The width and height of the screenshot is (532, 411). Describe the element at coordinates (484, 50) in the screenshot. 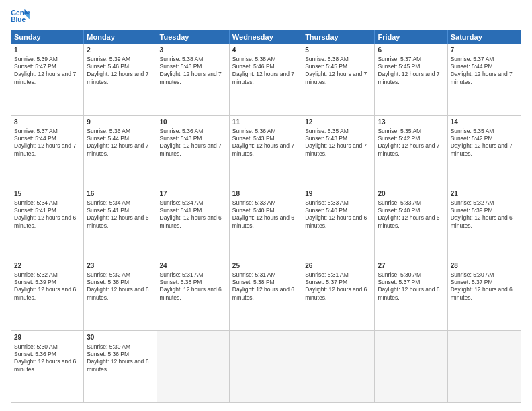

I see `day-number: 7` at that location.